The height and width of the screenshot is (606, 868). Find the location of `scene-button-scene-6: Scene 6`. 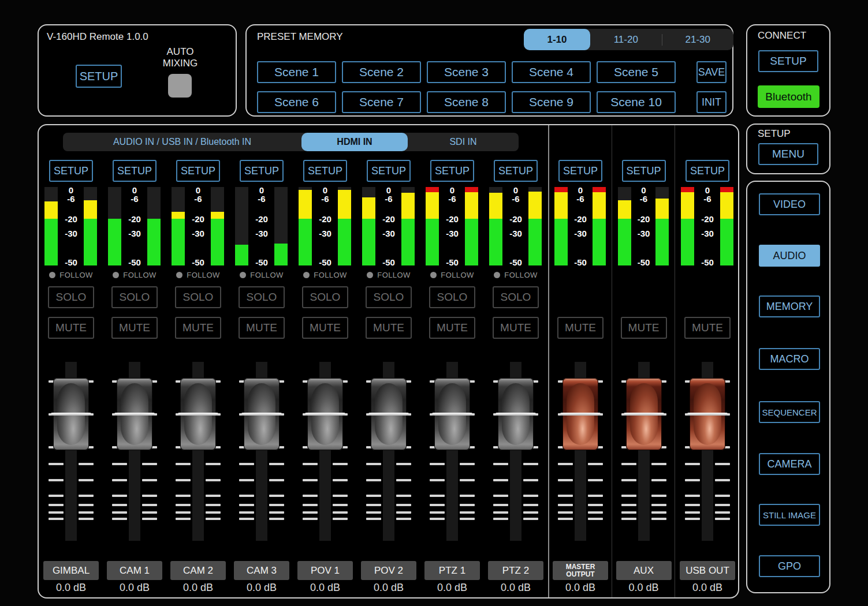

scene-button-scene-6: Scene 6 is located at coordinates (297, 102).